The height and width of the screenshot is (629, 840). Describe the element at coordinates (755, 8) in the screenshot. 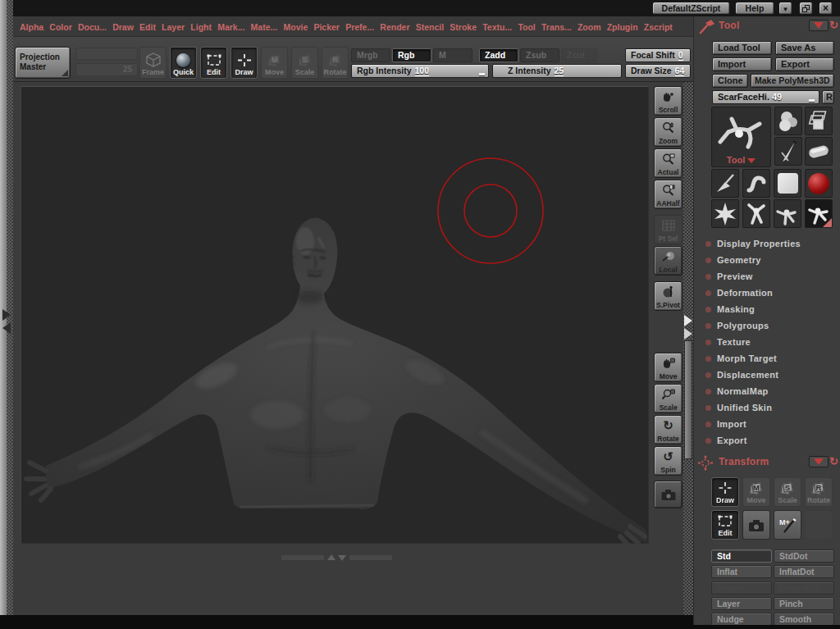

I see `help-button: Help` at that location.